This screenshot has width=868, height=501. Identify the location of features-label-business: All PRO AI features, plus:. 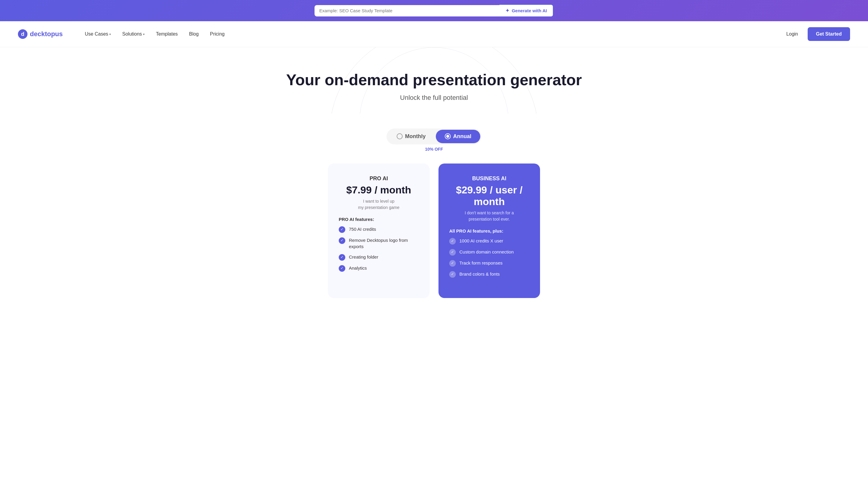
(490, 231).